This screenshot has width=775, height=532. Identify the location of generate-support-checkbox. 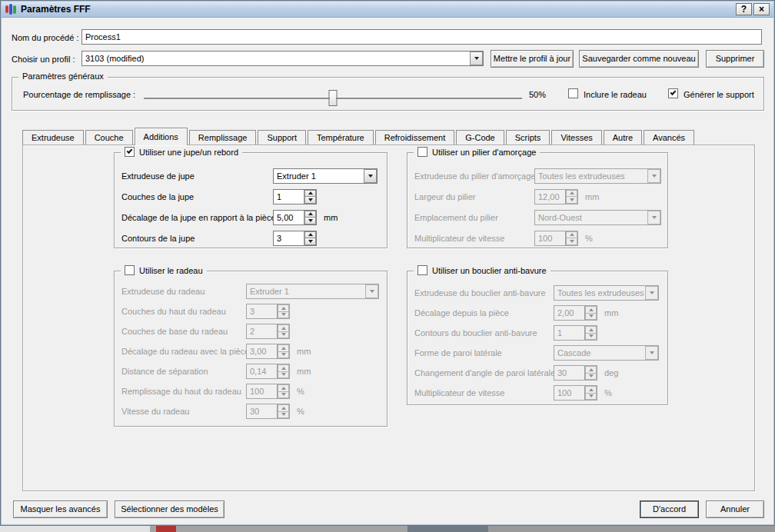
(674, 94).